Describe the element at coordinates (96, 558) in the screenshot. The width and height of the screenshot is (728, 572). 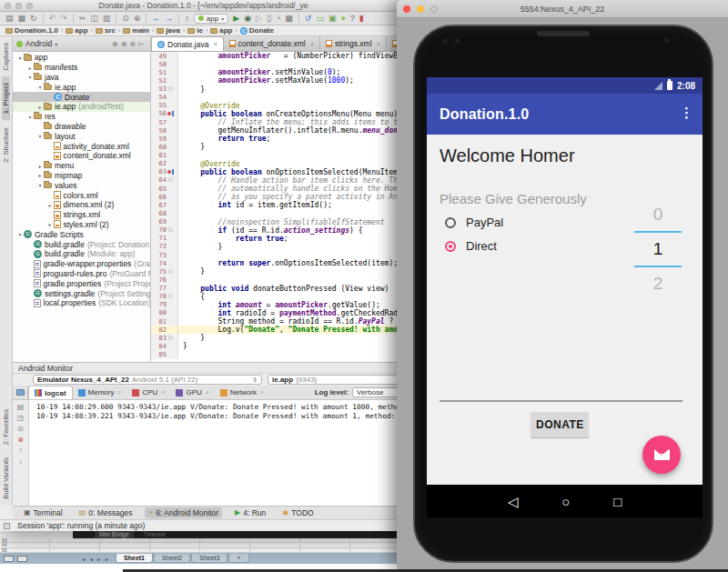
I see `sheet-nav-buttons: ◂ ◂ ▸ ▸` at that location.